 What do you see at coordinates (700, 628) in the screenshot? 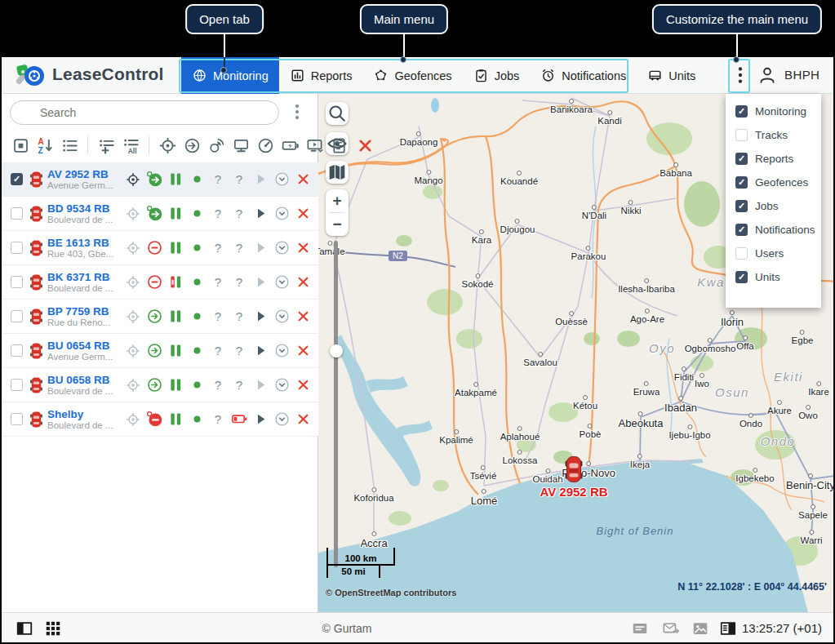
I see `image-icon` at bounding box center [700, 628].